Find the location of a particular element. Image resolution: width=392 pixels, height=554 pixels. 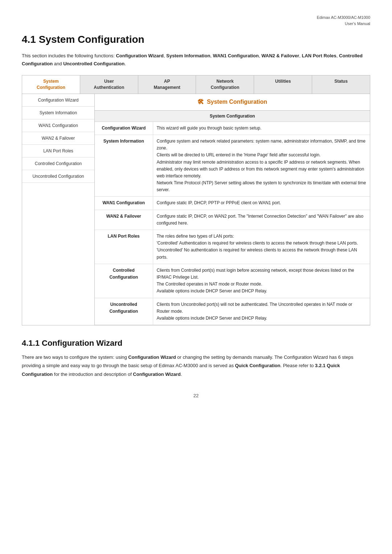

sidebar-item-configuration-wizard: Configuration Wizard is located at coordinates (58, 100).